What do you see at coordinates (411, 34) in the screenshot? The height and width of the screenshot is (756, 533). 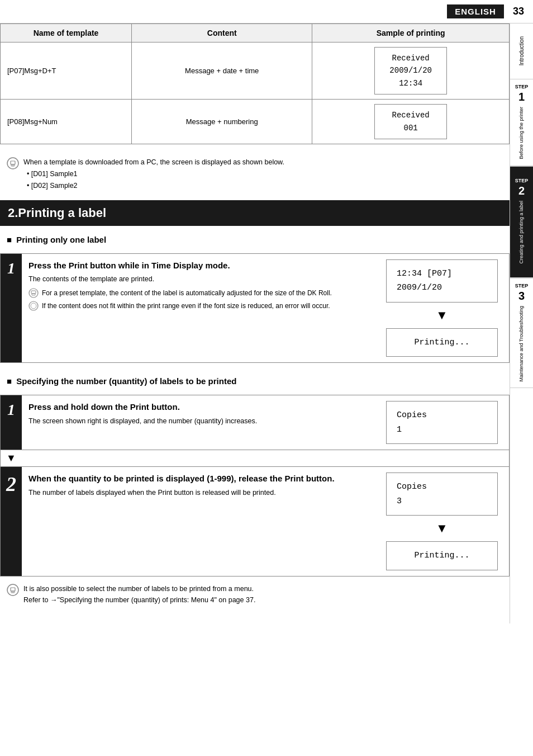 I see `col3-header: Sample of printing` at bounding box center [411, 34].